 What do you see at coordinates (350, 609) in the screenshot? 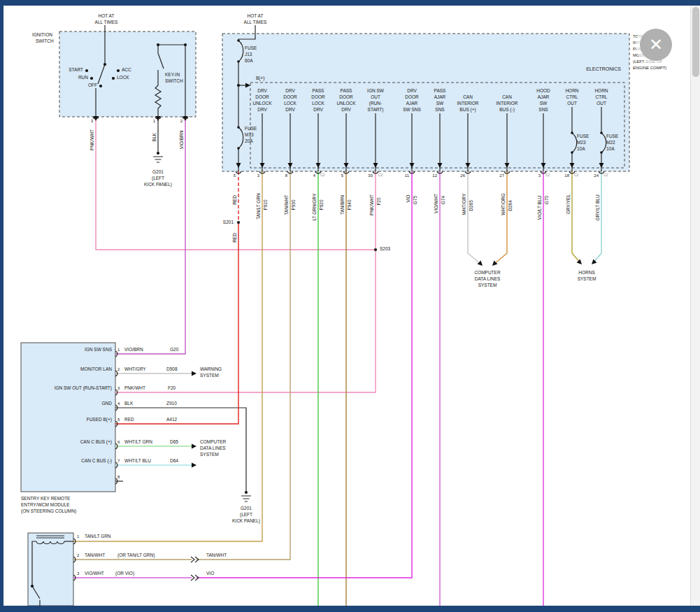
I see `window-frame-bottom` at bounding box center [350, 609].